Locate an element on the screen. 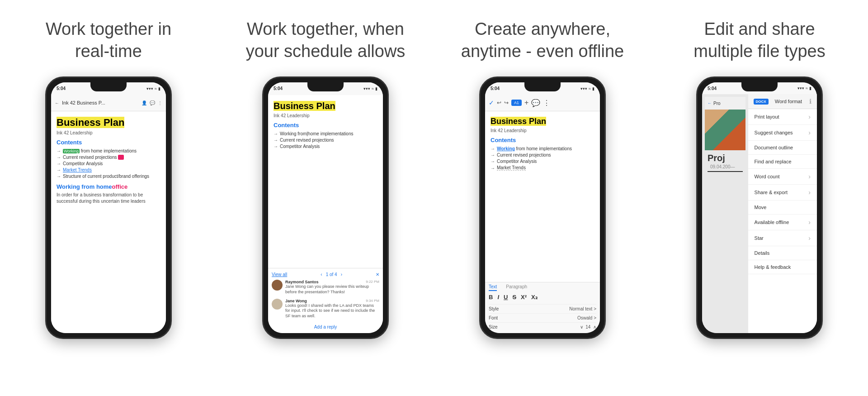 The image size is (868, 396). strikethrough-icon: S is located at coordinates (514, 297).